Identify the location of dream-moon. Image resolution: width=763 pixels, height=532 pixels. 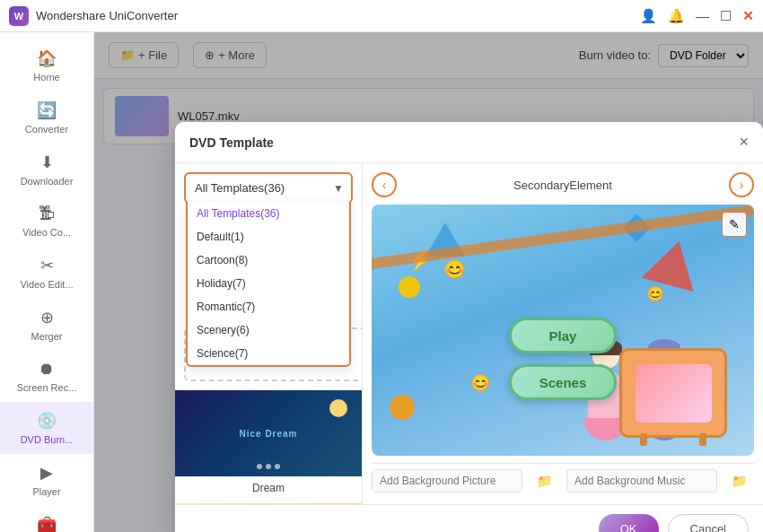
(338, 408).